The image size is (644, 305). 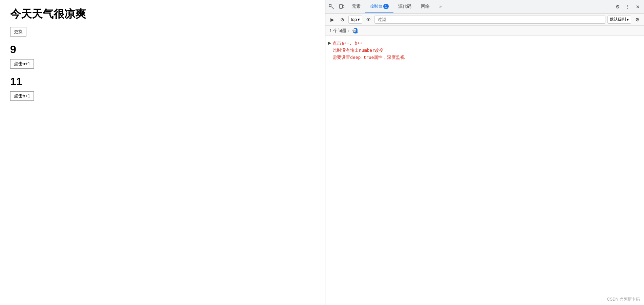 I want to click on level-dropdown: 默认级别 ▾, so click(x=619, y=20).